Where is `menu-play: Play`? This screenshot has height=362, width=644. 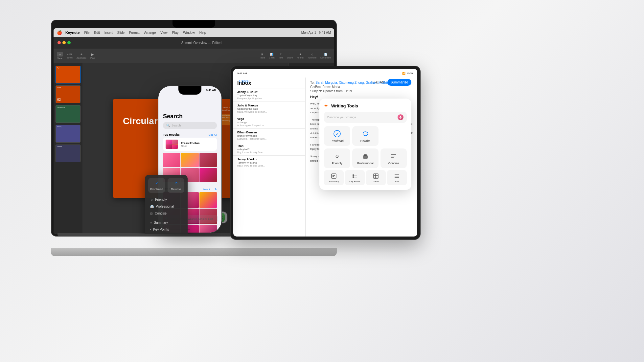 menu-play: Play is located at coordinates (175, 33).